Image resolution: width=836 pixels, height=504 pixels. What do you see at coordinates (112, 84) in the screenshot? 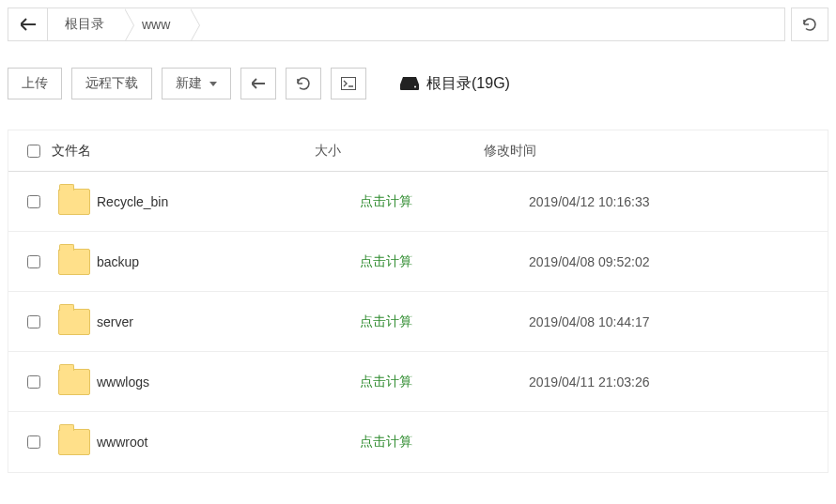
I see `remote-download-button: 远程下载` at bounding box center [112, 84].